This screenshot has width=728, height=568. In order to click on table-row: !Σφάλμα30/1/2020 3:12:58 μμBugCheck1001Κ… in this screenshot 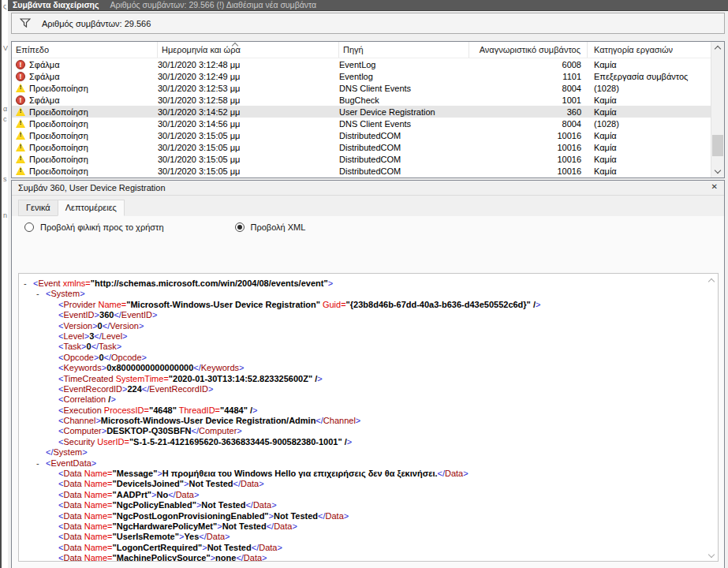, I will do `click(361, 99)`.